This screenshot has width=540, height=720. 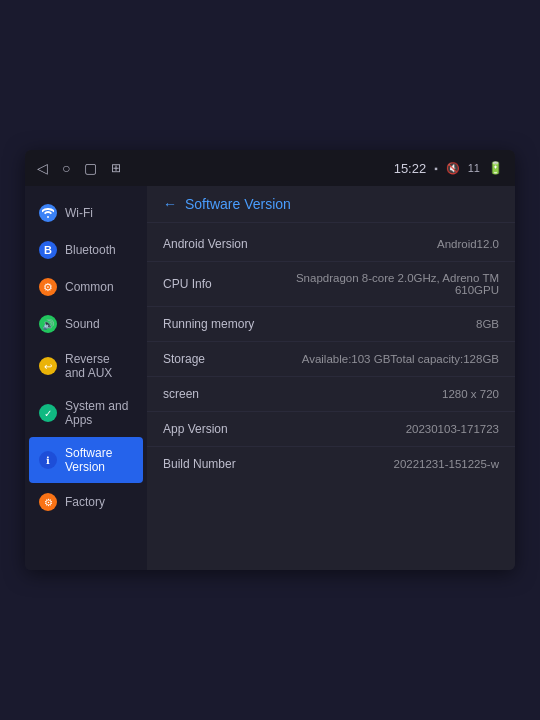 I want to click on info-value: Available:103 GBTotal capacity:128GB, so click(x=400, y=359).